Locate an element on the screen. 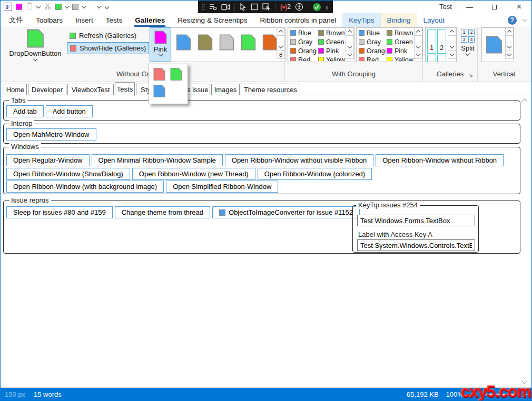  paste-icon is located at coordinates (29, 7).